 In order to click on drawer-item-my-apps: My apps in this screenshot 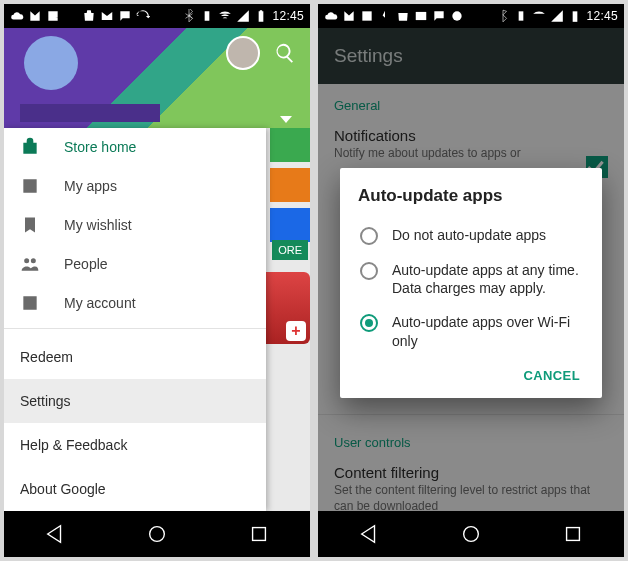, I will do `click(135, 186)`.